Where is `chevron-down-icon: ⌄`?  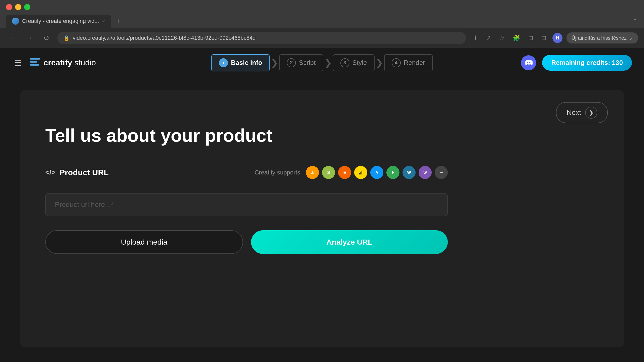 chevron-down-icon: ⌄ is located at coordinates (631, 38).